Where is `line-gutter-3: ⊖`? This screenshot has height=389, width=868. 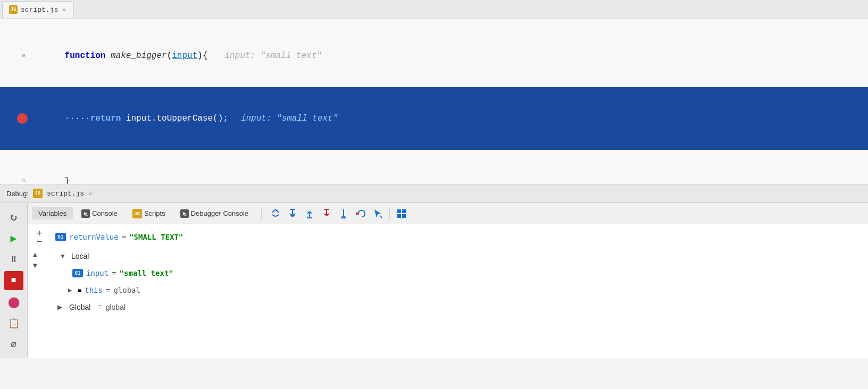 line-gutter-3: ⊖ is located at coordinates (16, 177).